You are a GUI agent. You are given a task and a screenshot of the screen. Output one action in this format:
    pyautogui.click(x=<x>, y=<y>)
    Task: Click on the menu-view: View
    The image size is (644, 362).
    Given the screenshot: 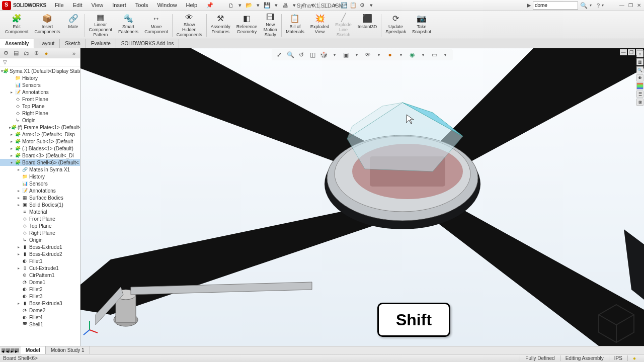 What is the action you would take?
    pyautogui.click(x=98, y=5)
    